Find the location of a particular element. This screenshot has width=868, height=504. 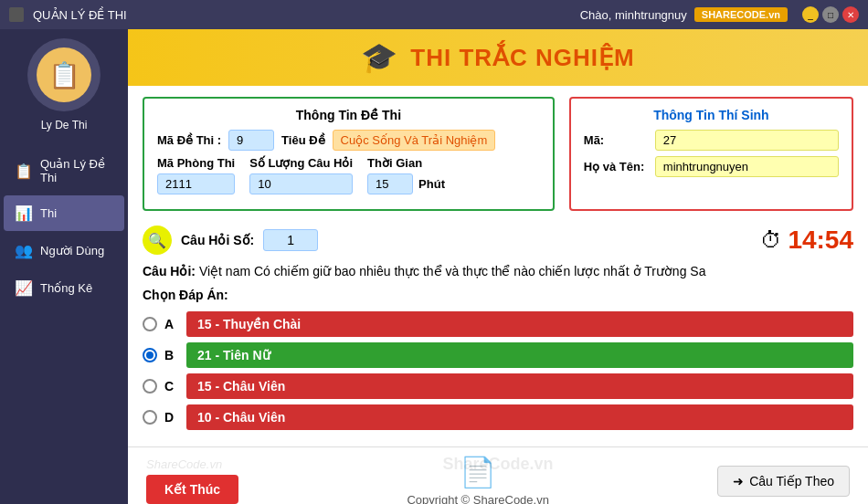

sidebar-label-nguoi-dung: Người Dùng is located at coordinates (72, 250).